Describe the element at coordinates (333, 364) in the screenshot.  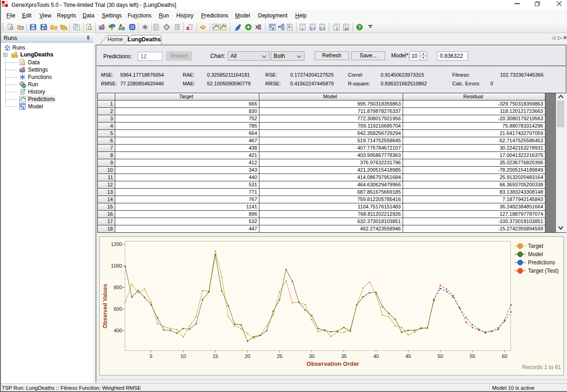
I see `svg-text: Observation Order` at that location.